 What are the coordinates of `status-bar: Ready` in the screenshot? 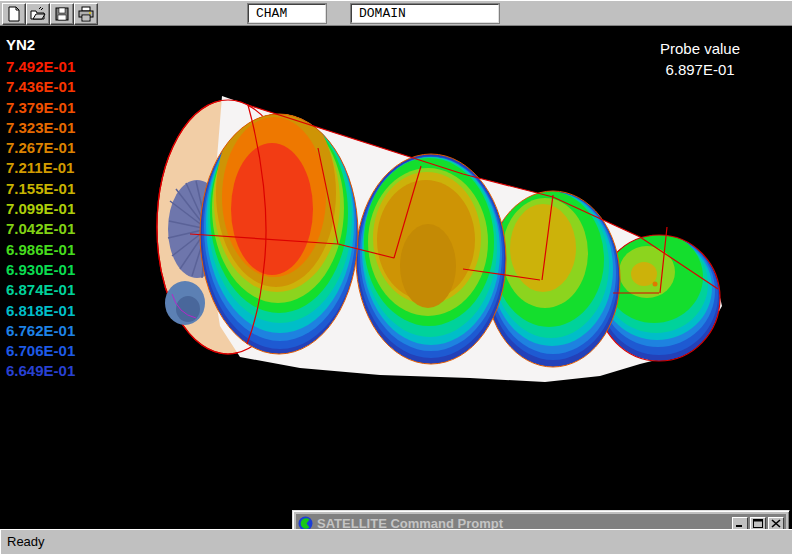 It's located at (396, 542).